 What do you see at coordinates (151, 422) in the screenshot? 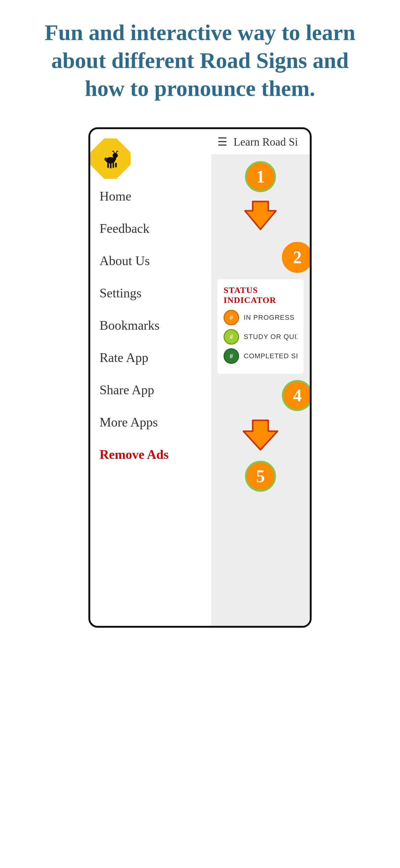
I see `sidebar-item-more-apps: More Apps` at bounding box center [151, 422].